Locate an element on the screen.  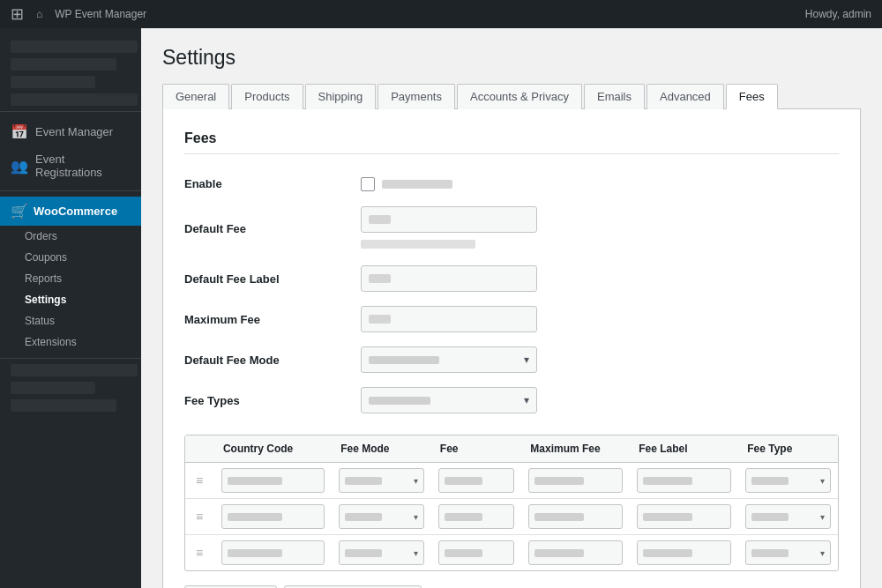
event-manager-icon: 📅 is located at coordinates (19, 132).